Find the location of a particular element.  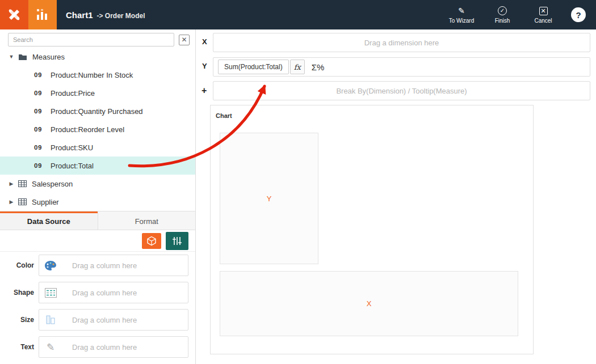

shape-drop-zone: Drag a column here is located at coordinates (114, 293).